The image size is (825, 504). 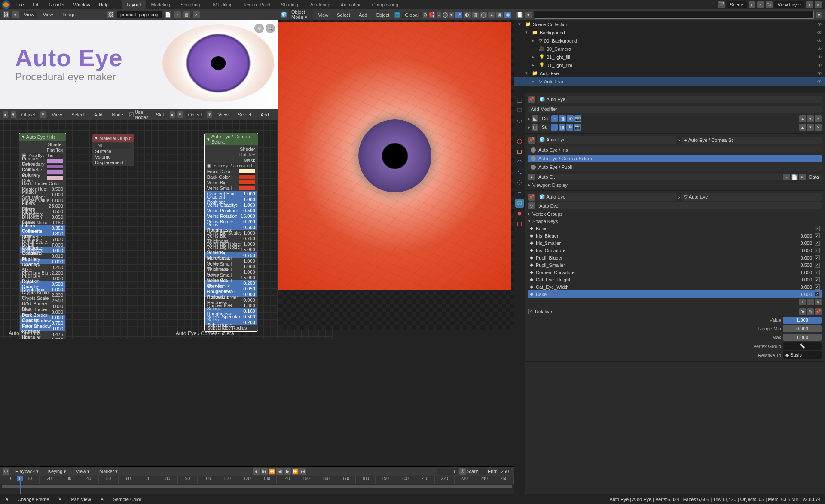 I want to click on node-param: Sclera Roughness:0.100, so click(x=231, y=311).